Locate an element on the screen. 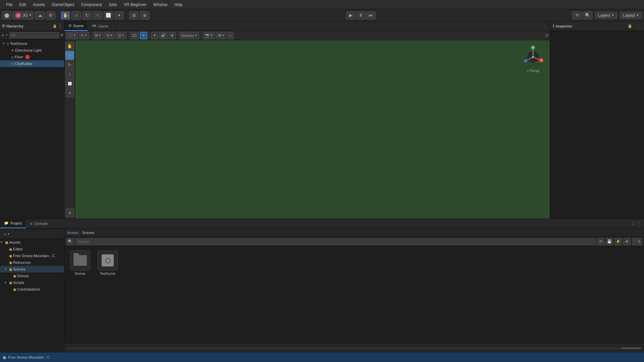  bottom-panel-popout: ⬡ is located at coordinates (634, 224).